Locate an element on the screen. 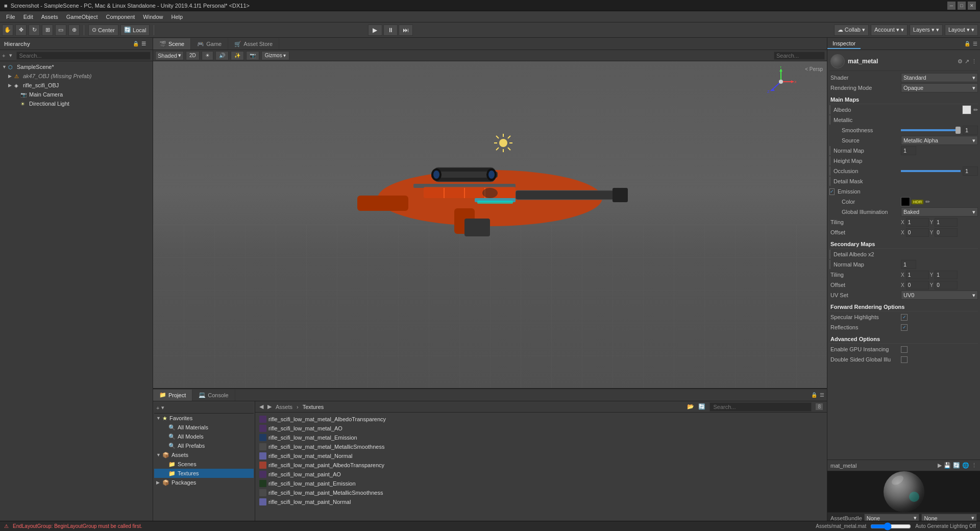  more-icon: ⋮ is located at coordinates (974, 61).